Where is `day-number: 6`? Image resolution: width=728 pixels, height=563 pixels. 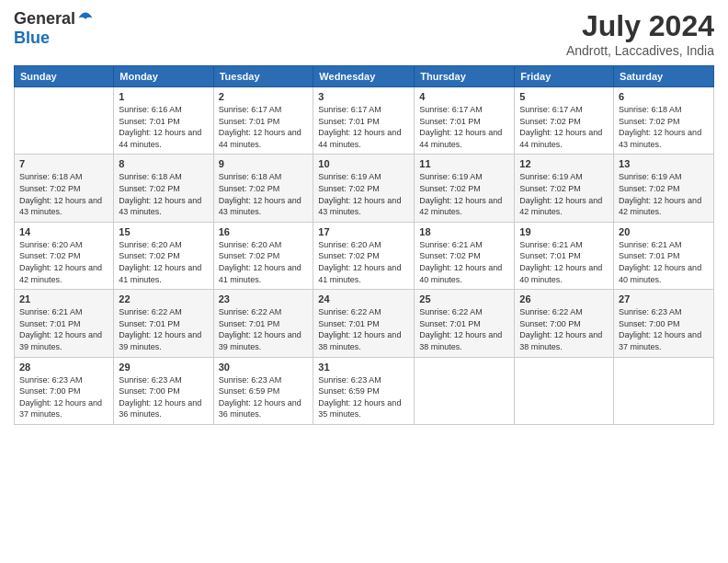
day-number: 6 is located at coordinates (664, 97).